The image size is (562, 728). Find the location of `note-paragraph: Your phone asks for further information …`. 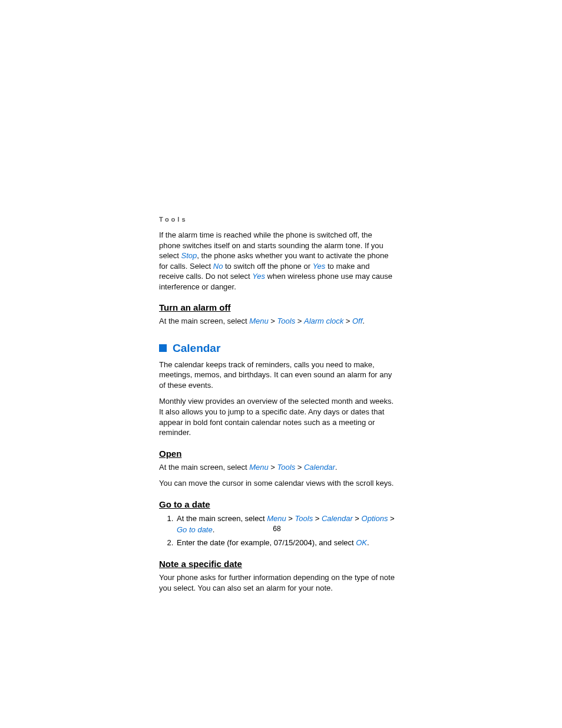

note-paragraph: Your phone asks for further information … is located at coordinates (277, 582).